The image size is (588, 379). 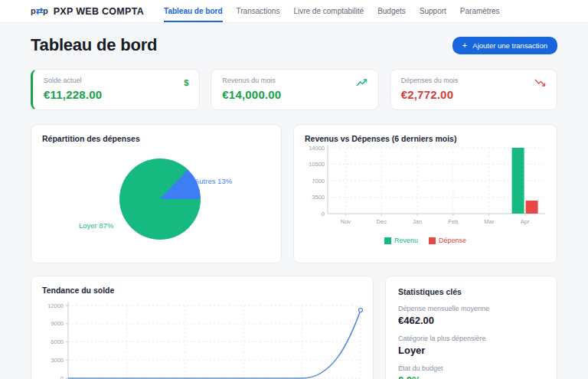 What do you see at coordinates (472, 338) in the screenshot?
I see `key-stat-label: Catégorie la plus dépensière` at bounding box center [472, 338].